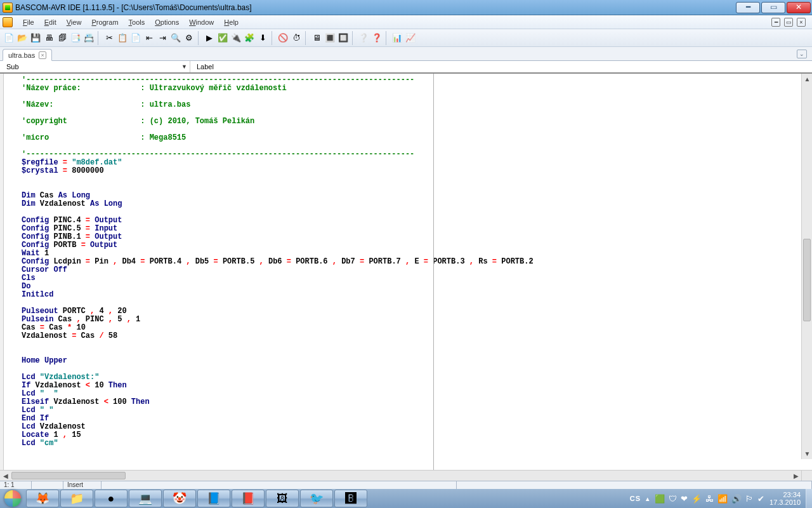  I want to click on toolbar-button: 🧩, so click(249, 38).